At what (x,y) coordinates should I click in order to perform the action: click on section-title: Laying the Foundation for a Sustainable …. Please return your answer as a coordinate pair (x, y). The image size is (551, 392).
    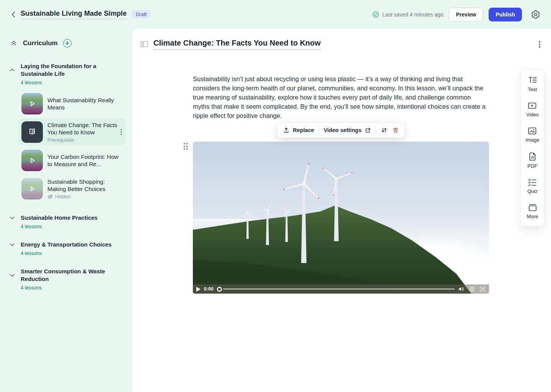
    Looking at the image, I should click on (68, 70).